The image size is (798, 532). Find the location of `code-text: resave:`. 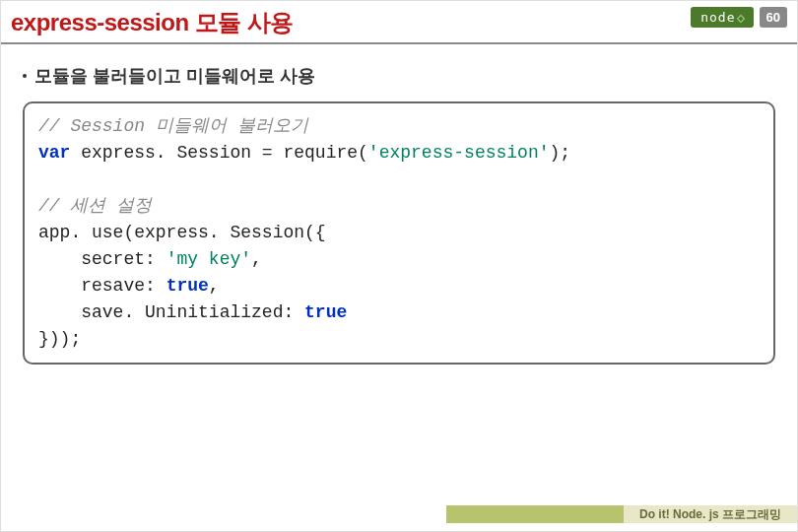

code-text: resave: is located at coordinates (102, 286).